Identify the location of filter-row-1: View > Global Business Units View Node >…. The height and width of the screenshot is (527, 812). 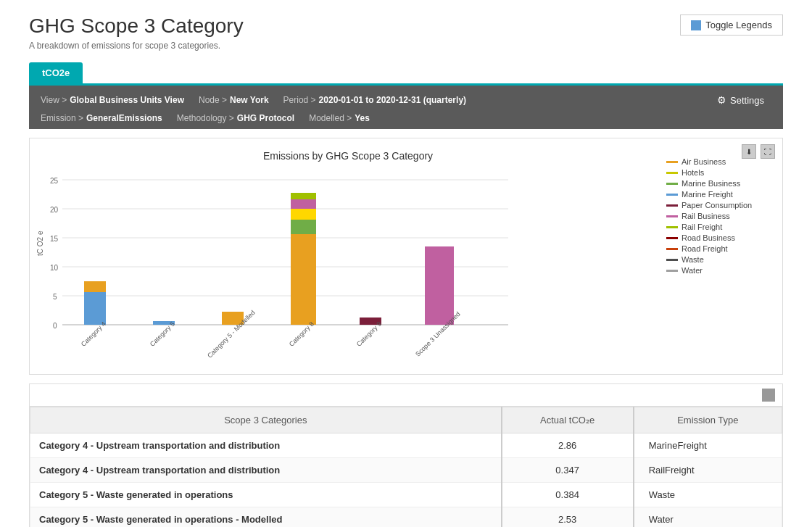
(406, 100).